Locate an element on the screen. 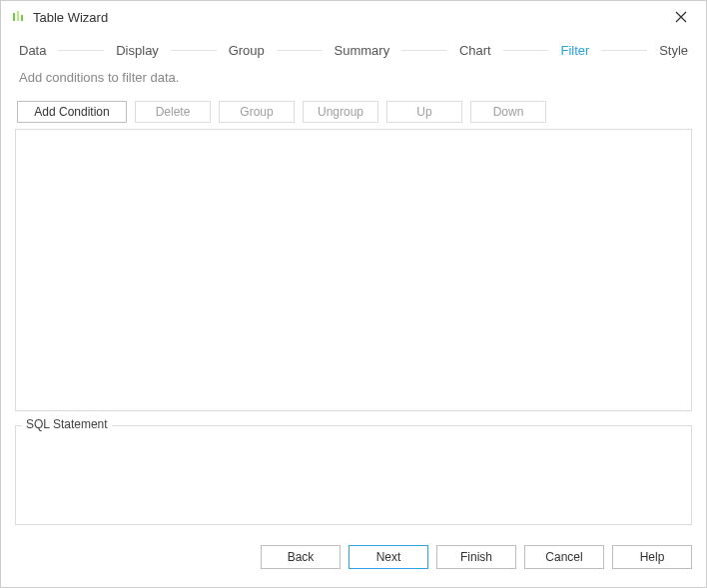  step-data: Data is located at coordinates (32, 50).